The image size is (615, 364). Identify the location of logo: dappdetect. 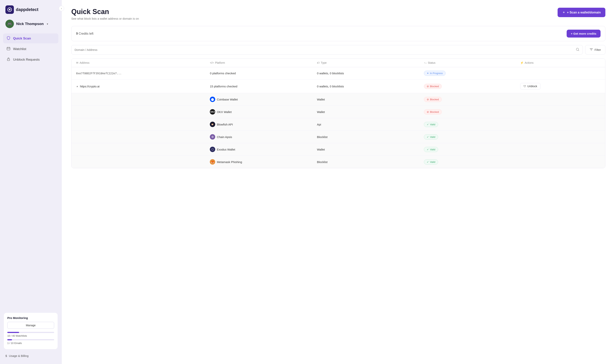
(31, 9).